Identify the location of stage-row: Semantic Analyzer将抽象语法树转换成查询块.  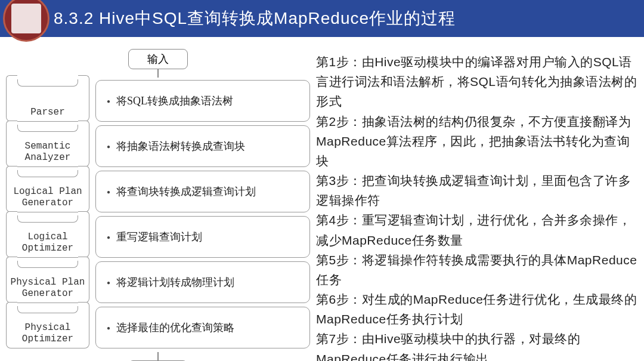
(158, 146).